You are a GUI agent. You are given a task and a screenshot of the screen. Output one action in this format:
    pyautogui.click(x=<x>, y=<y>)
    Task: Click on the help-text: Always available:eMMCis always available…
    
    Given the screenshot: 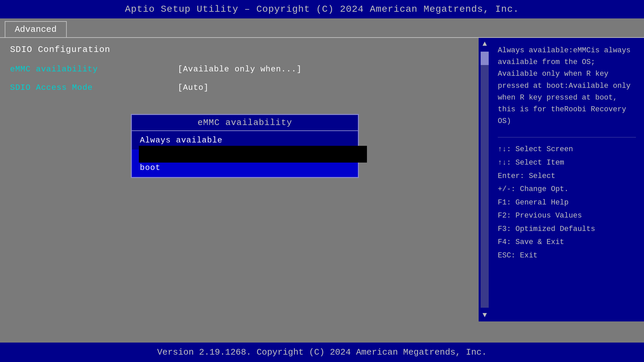 What is the action you would take?
    pyautogui.click(x=567, y=86)
    